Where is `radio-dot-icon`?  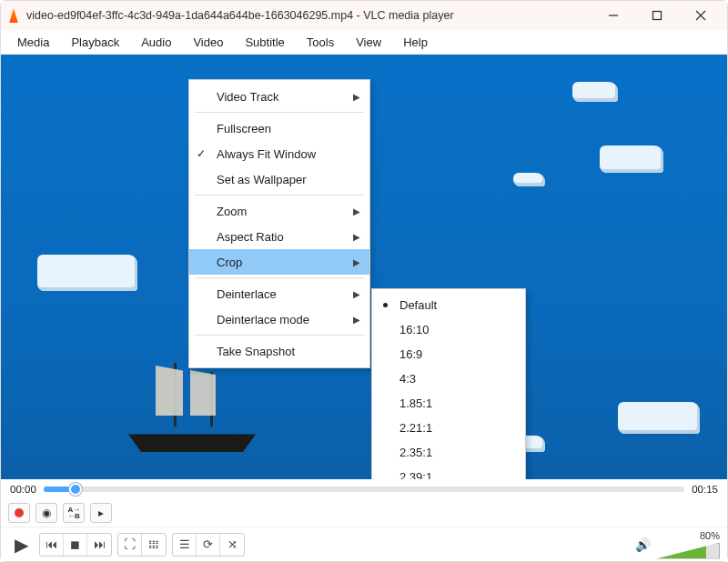 radio-dot-icon is located at coordinates (386, 306).